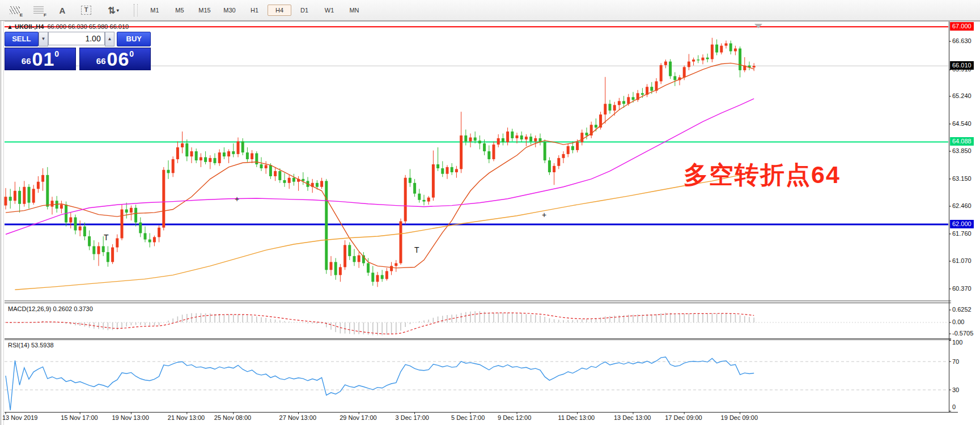 This screenshot has height=425, width=980. Describe the element at coordinates (115, 59) in the screenshot. I see `buy-price-panel: 66 06 0` at that location.